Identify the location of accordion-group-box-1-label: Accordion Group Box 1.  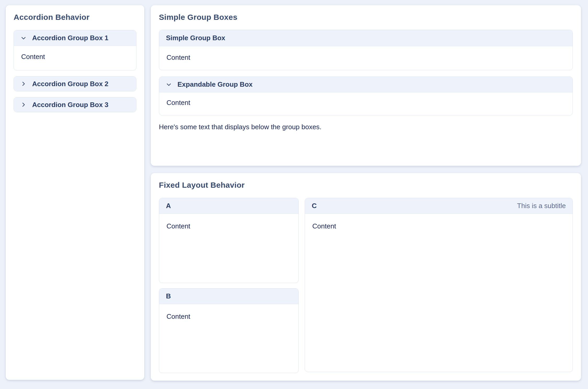
(70, 38).